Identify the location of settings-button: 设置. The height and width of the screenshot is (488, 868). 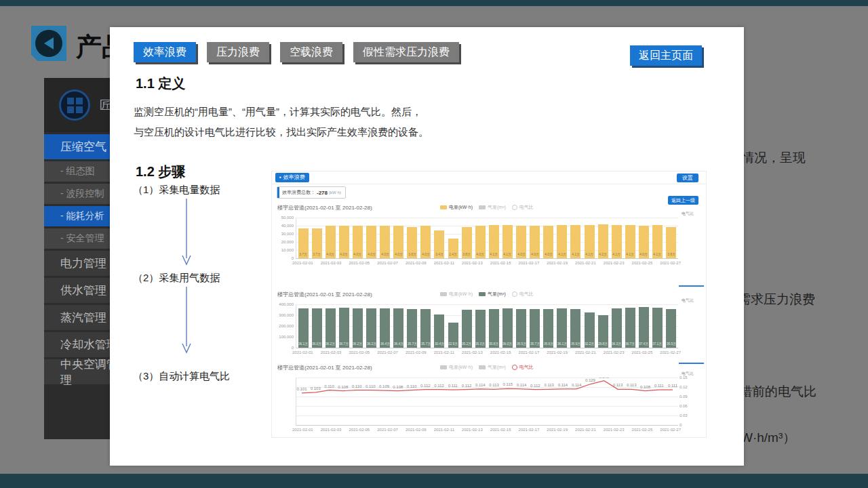
(688, 178).